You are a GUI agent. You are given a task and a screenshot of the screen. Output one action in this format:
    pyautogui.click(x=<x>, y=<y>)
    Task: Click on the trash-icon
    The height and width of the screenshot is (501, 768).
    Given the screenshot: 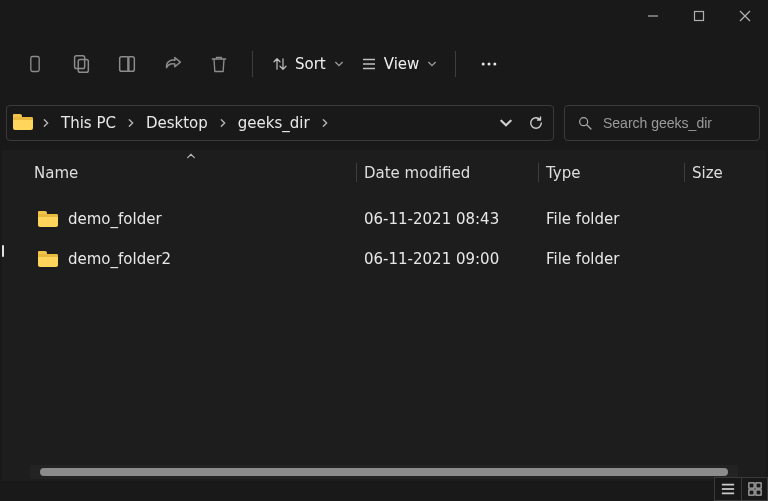 What is the action you would take?
    pyautogui.click(x=219, y=64)
    